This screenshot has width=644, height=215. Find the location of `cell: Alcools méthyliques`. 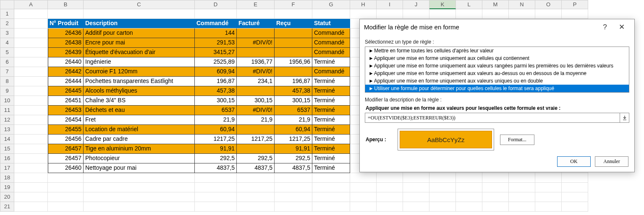

cell: Alcools méthyliques is located at coordinates (139, 91).